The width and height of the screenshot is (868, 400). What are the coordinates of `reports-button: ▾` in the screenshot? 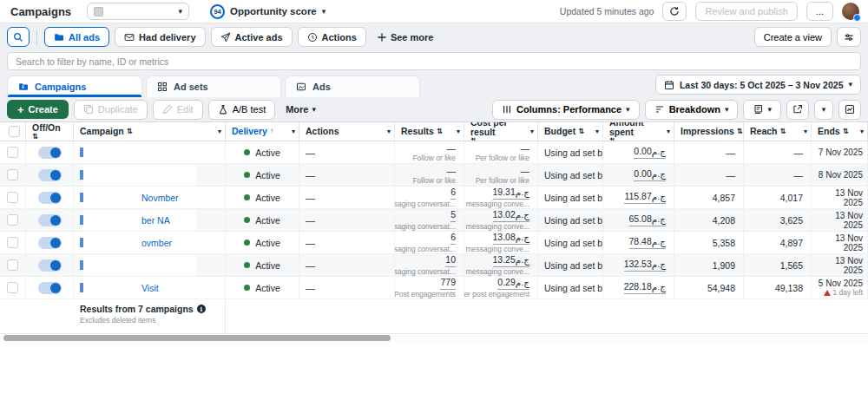 It's located at (762, 109).